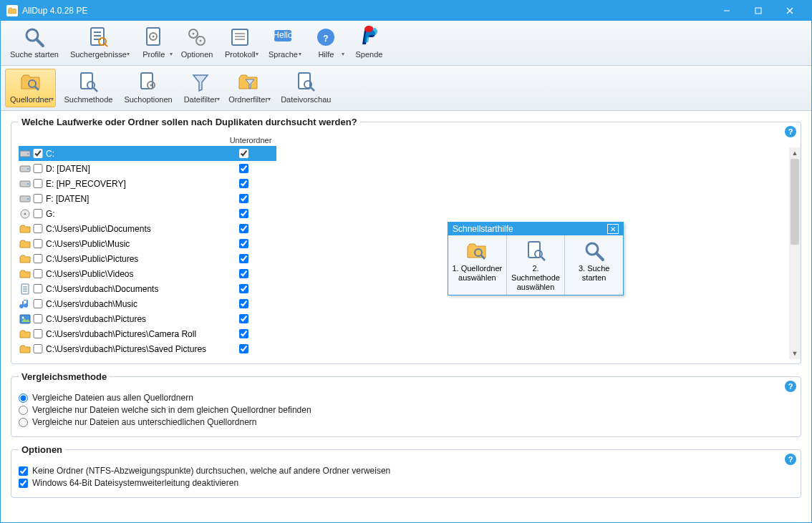 This screenshot has height=523, width=812. What do you see at coordinates (594, 273) in the screenshot?
I see `quickstart-step-label: 3. Suche starten` at bounding box center [594, 273].